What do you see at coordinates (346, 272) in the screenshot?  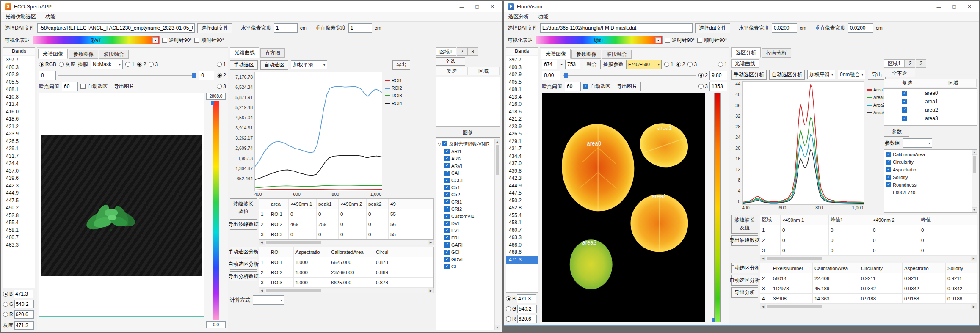 I see `analysis-table-row: 2ROI21.00023769.0000.889` at bounding box center [346, 272].